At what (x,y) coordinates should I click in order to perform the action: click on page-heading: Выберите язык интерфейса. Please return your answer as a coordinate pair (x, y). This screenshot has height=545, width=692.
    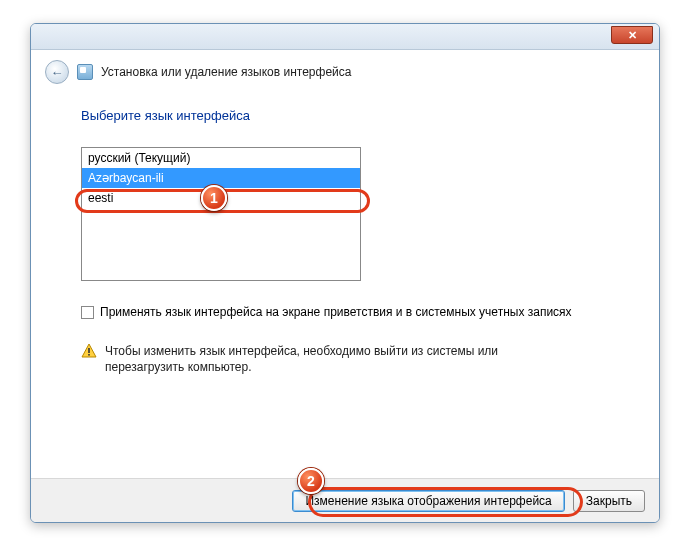
    Looking at the image, I should click on (355, 116).